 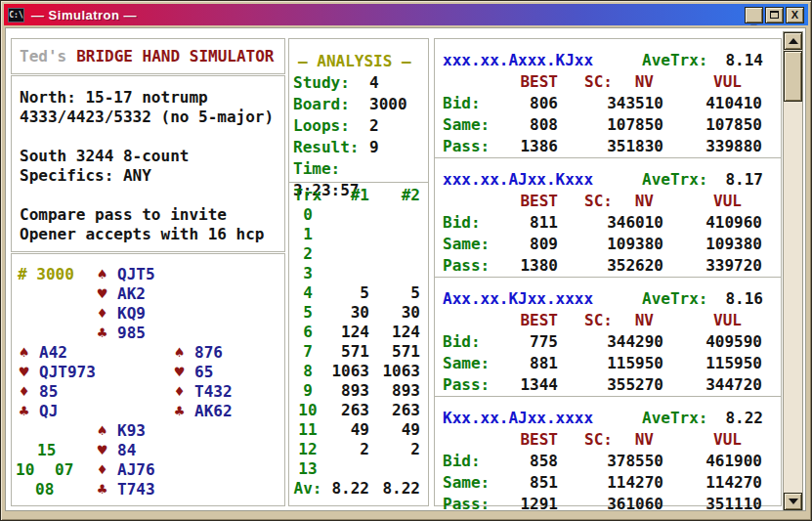 I want to click on hcp-south: 08, so click(x=45, y=490).